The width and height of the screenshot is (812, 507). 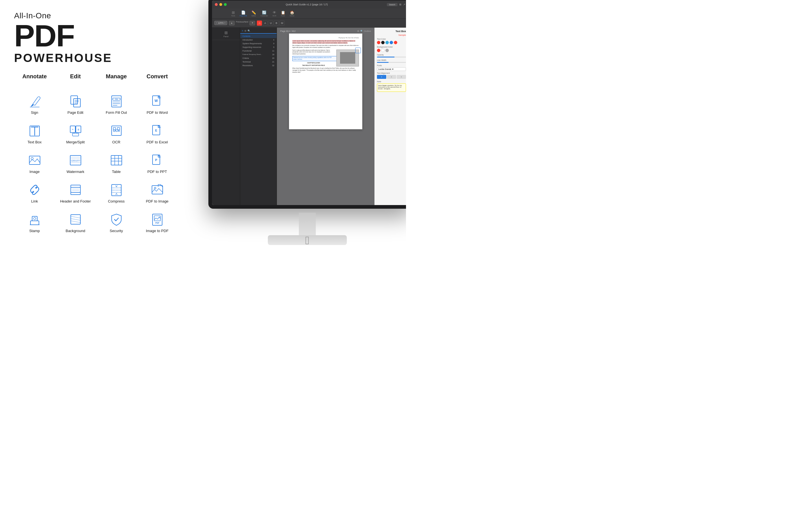 What do you see at coordinates (258, 40) in the screenshot?
I see `toc-item-intro: Introduction 4` at bounding box center [258, 40].